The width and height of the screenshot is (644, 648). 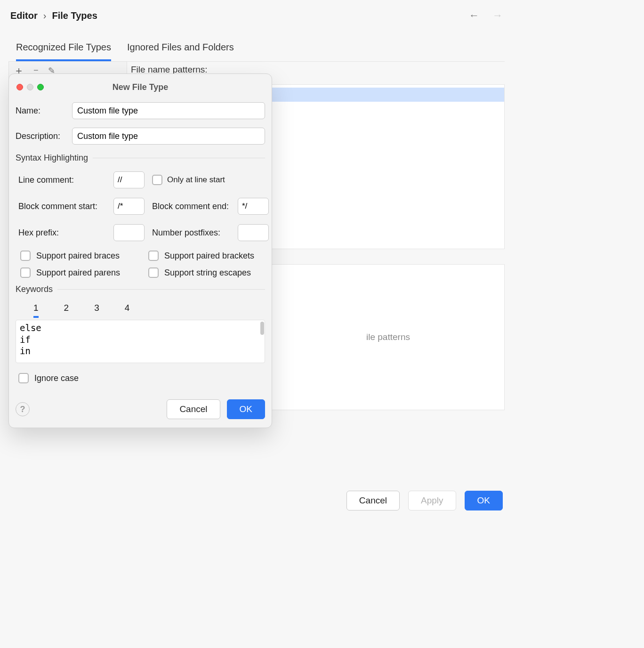 What do you see at coordinates (388, 337) in the screenshot?
I see `patterns-empty-box: ile patterns` at bounding box center [388, 337].